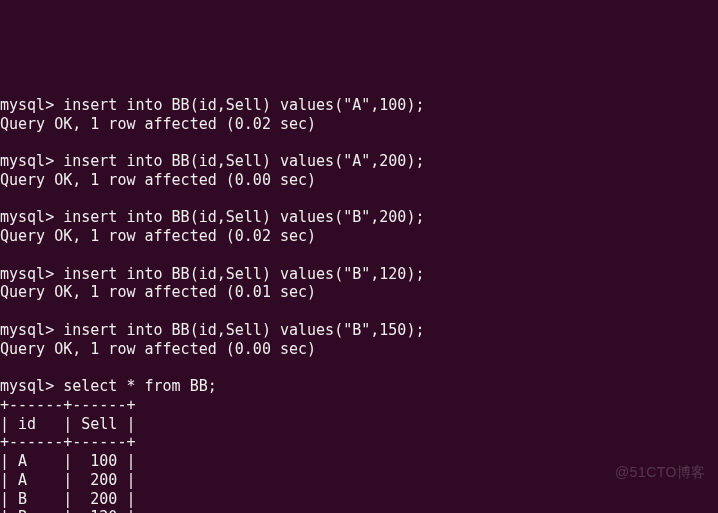 The width and height of the screenshot is (718, 513). What do you see at coordinates (244, 330) in the screenshot?
I see `sql-statement: insert into BB(id,Sell) values("B",150);` at bounding box center [244, 330].